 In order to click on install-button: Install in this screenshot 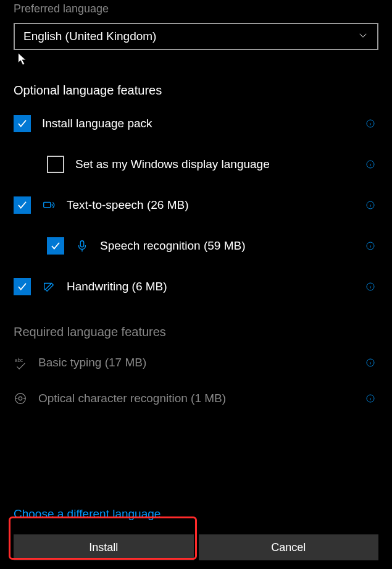, I will do `click(104, 547)`.